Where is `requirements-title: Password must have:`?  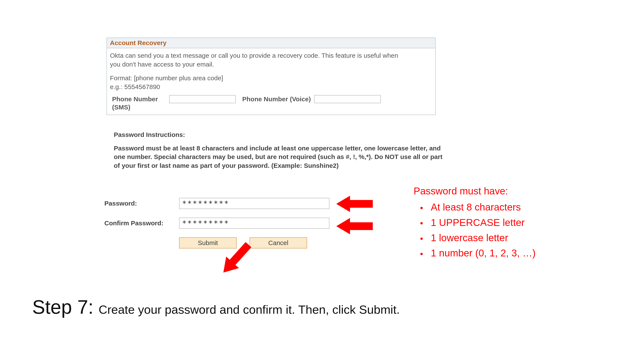
requirements-title: Password must have: is located at coordinates (495, 191).